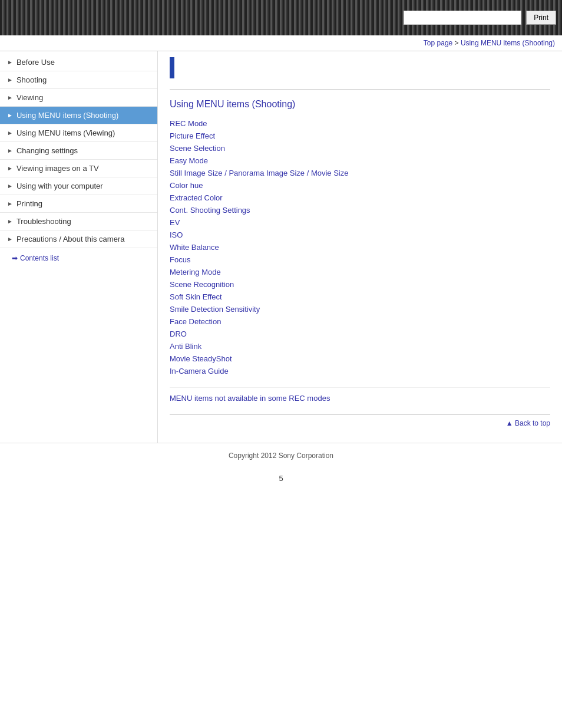  What do you see at coordinates (214, 309) in the screenshot?
I see `content-link: Smile Detection Sensitivity` at bounding box center [214, 309].